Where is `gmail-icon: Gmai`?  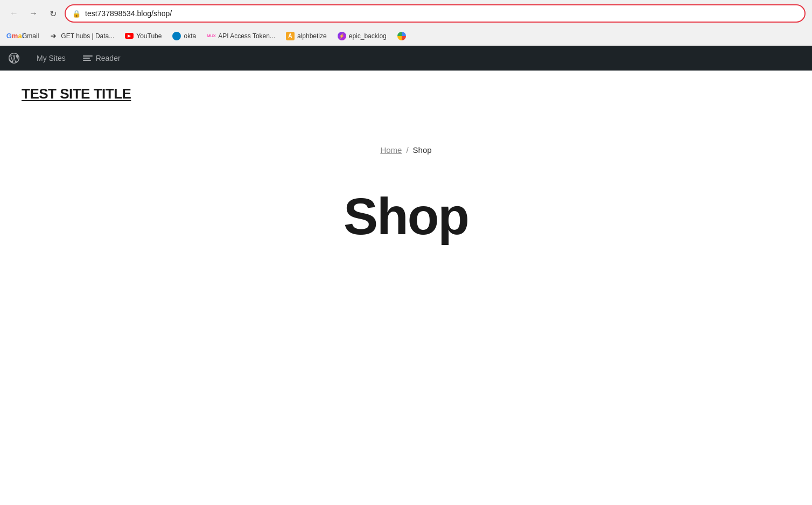 gmail-icon: Gmai is located at coordinates (15, 36).